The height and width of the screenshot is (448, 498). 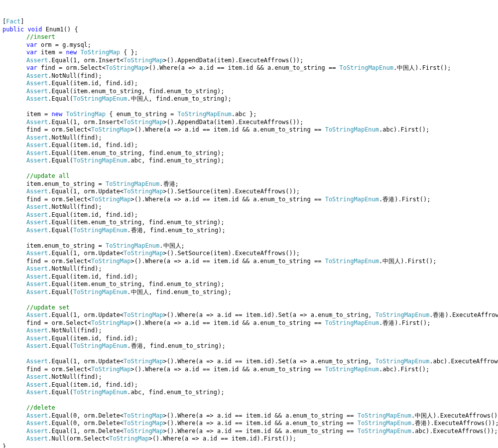 What do you see at coordinates (261, 53) in the screenshot?
I see `ln: var item = new ToStringMap { };` at bounding box center [261, 53].